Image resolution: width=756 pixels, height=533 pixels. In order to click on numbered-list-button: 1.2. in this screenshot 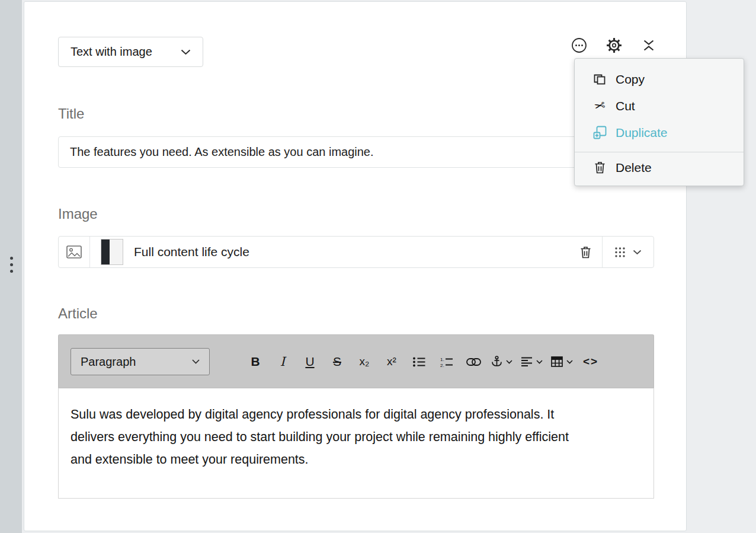, I will do `click(446, 362)`.